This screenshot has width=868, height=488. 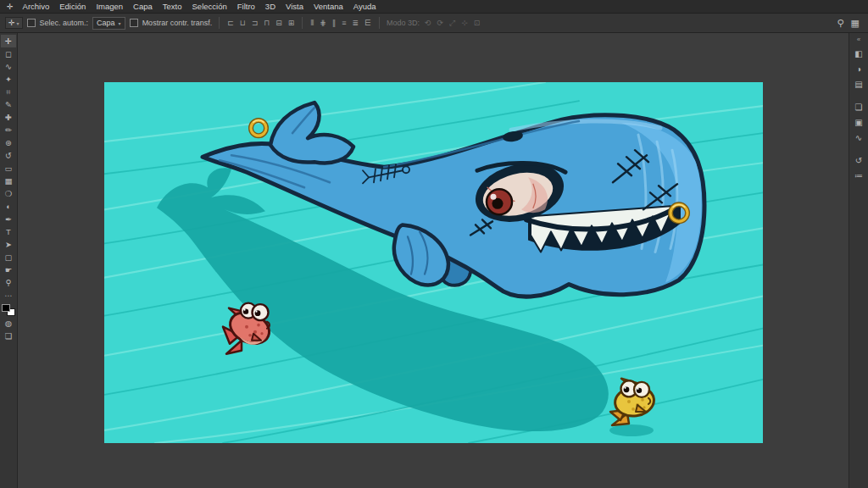 What do you see at coordinates (279, 23) in the screenshot?
I see `align-vertical-centers-button: ⊟` at bounding box center [279, 23].